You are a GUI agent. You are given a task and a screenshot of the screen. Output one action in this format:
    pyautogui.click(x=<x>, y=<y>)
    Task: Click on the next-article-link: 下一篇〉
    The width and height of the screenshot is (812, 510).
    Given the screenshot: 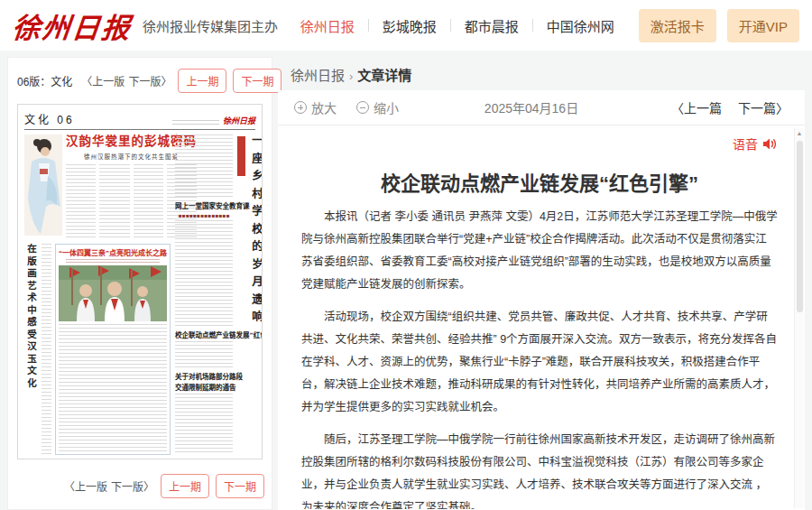 What is the action you would take?
    pyautogui.click(x=763, y=107)
    